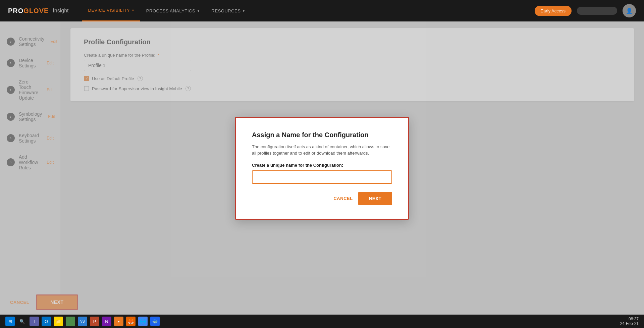 The image size is (644, 328). I want to click on onenote-icon: N, so click(107, 321).